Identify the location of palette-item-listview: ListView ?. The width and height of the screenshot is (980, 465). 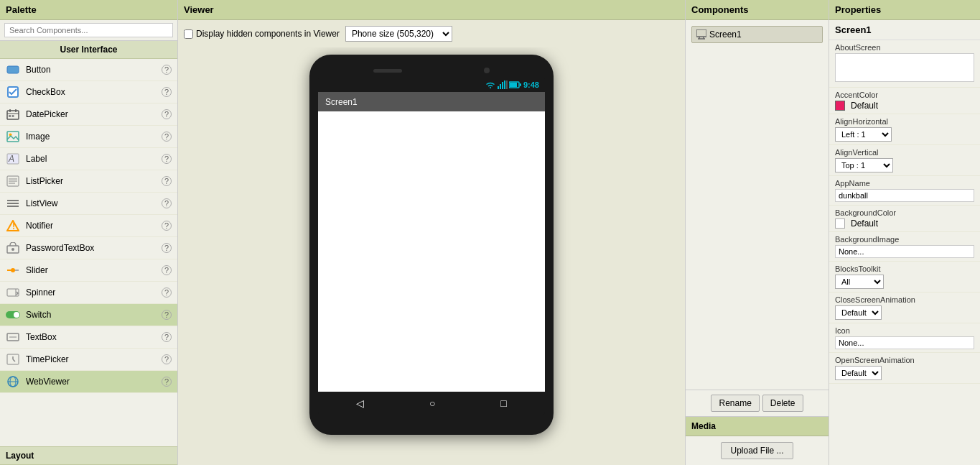
(89, 204).